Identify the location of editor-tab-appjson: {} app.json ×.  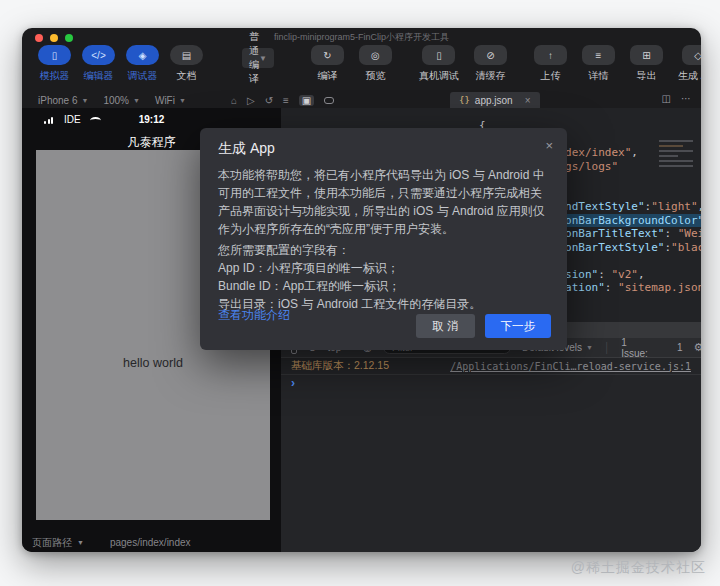
(495, 100).